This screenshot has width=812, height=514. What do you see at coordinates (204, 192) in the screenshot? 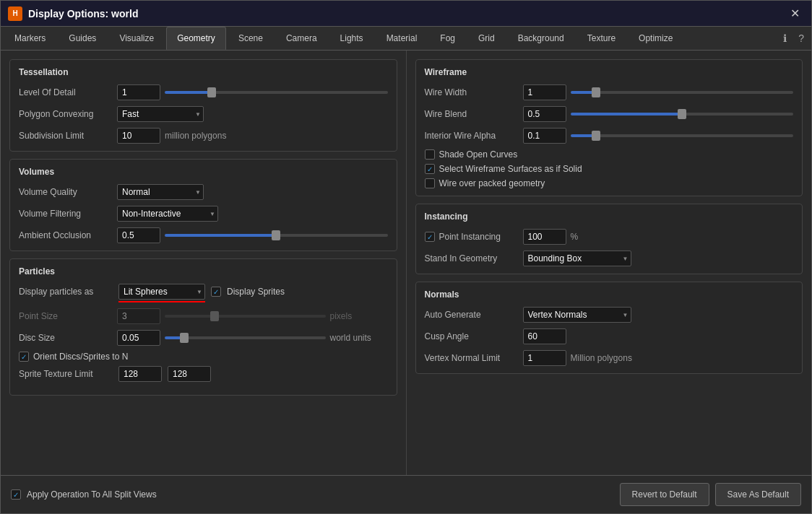
I see `volume-quality-row: Volume Quality Low Normal High` at bounding box center [204, 192].